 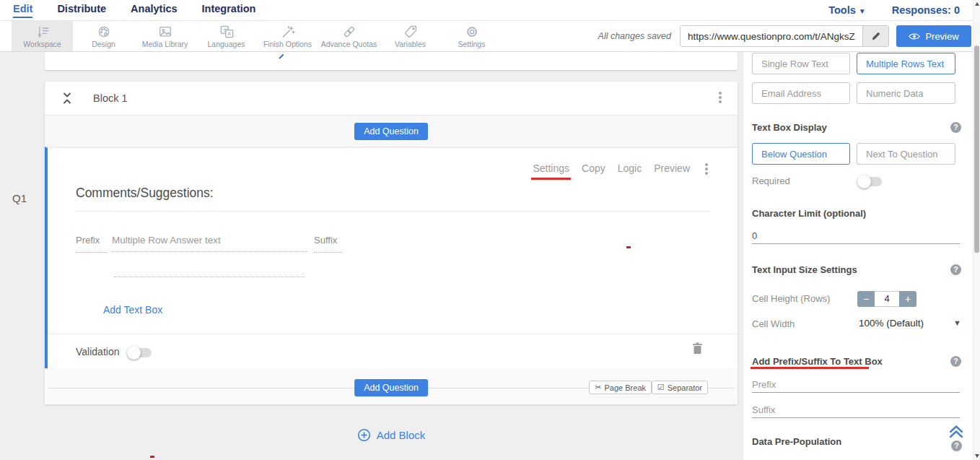 I want to click on toolbar-item-advance-quotas: Advance Quotas, so click(x=349, y=36).